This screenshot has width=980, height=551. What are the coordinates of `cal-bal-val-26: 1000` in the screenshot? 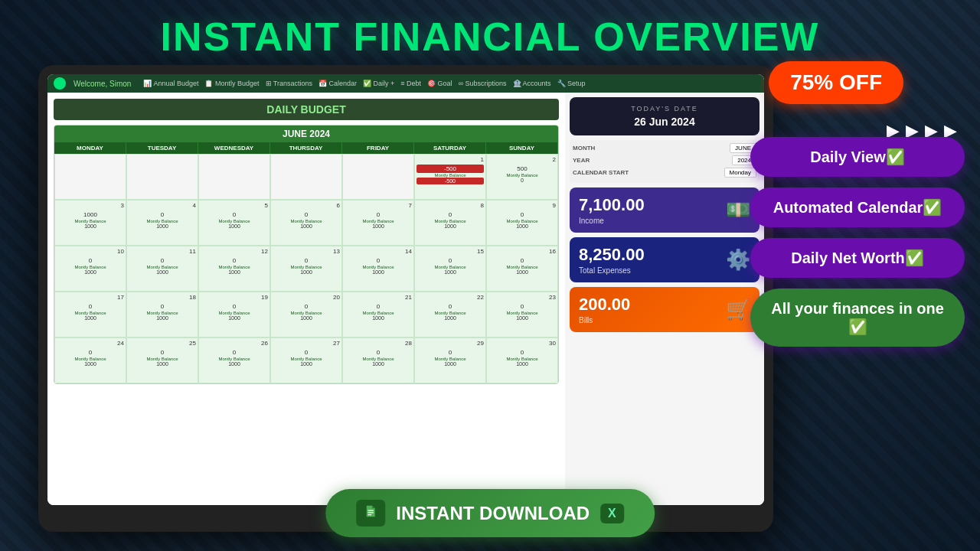 It's located at (234, 364).